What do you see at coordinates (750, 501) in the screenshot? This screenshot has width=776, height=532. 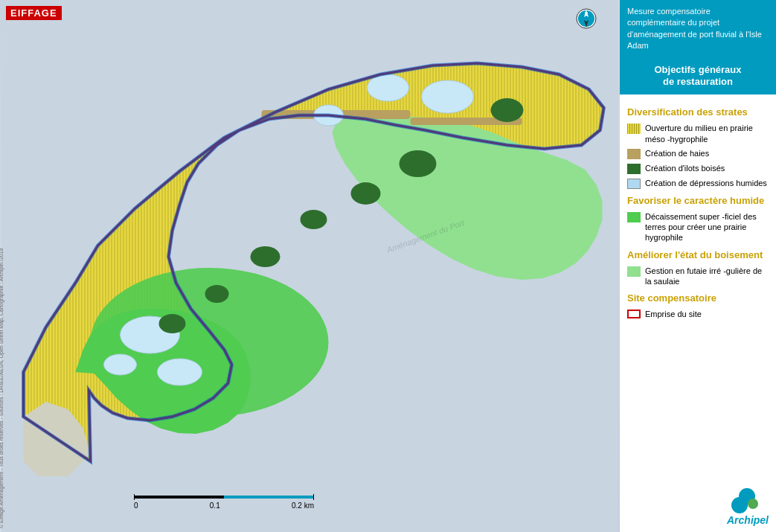 I see `archipel-circles-icon` at bounding box center [750, 501].